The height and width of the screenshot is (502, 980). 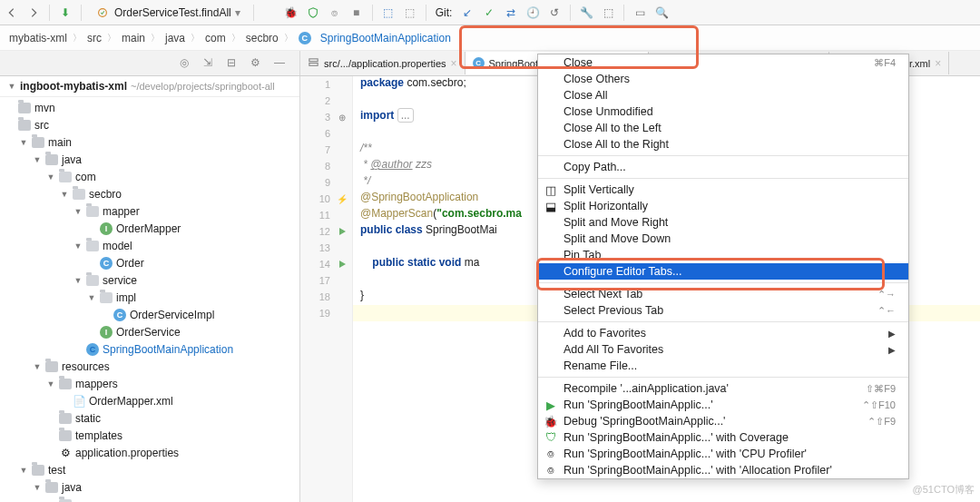 I want to click on project-root: ▼ ingboot-mybatis-xml ~/develop/projects…, so click(x=150, y=87).